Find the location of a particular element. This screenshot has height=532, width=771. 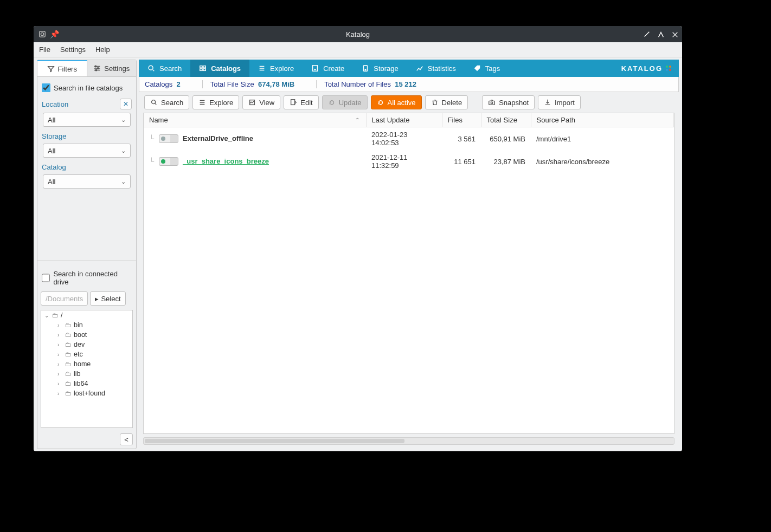

nav-create-label: Create is located at coordinates (334, 68).